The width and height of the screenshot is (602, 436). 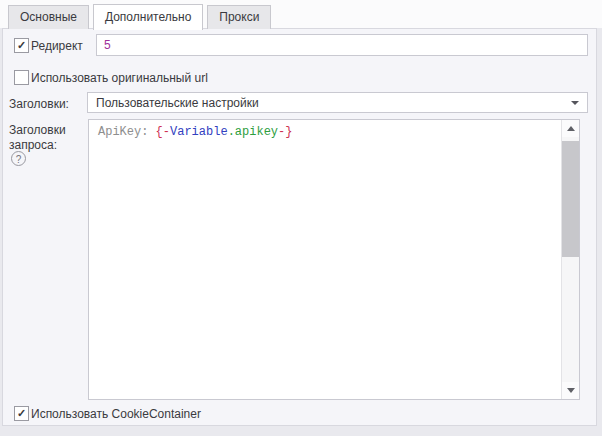 I want to click on scroll-up-button, so click(x=570, y=128).